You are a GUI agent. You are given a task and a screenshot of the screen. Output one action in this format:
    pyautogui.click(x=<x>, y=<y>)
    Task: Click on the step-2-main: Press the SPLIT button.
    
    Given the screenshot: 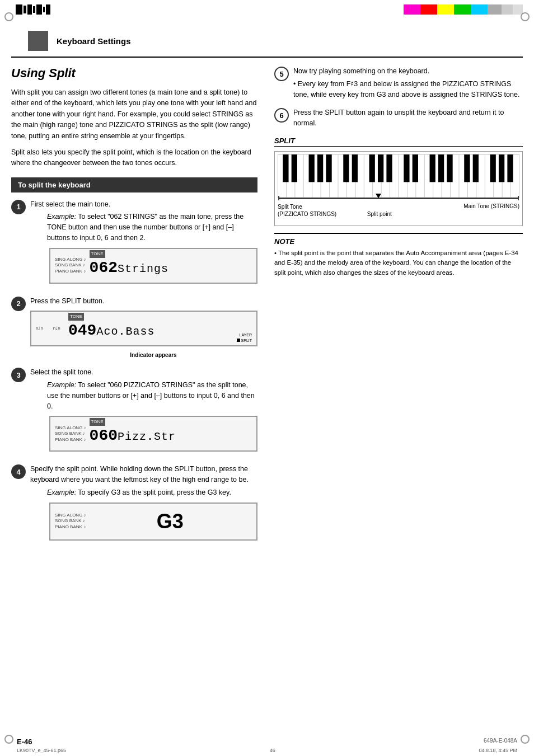 What is the action you would take?
    pyautogui.click(x=144, y=301)
    